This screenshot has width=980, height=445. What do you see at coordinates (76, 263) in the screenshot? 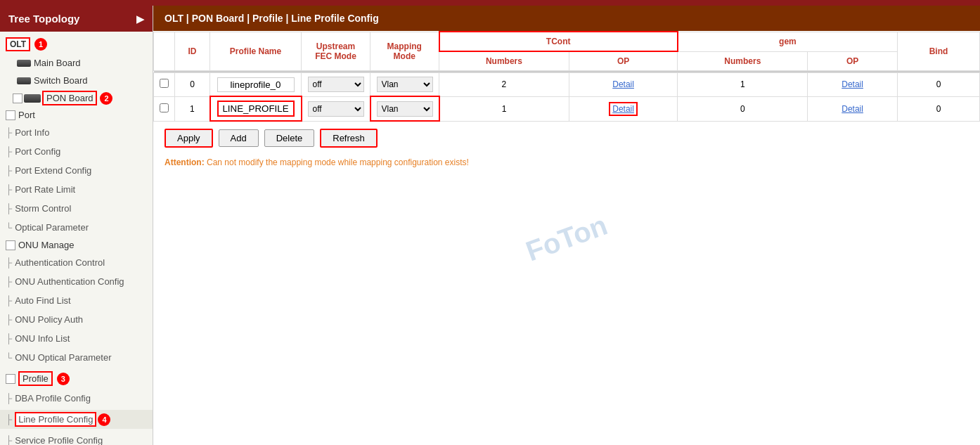
I see `sidebar-item-authentication-control: ├Authentication Control` at bounding box center [76, 263].